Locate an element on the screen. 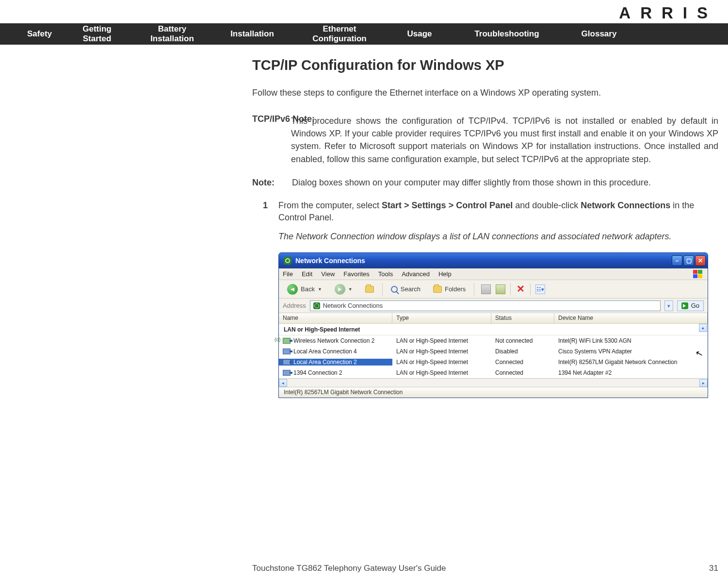 The width and height of the screenshot is (728, 582). close-button: ✕ is located at coordinates (700, 261).